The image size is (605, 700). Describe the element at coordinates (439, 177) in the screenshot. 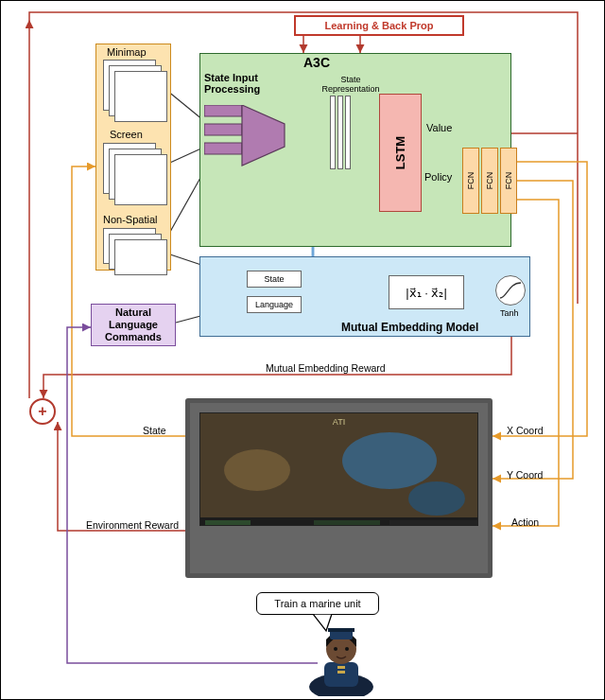

I see `policy-label: Policy` at that location.